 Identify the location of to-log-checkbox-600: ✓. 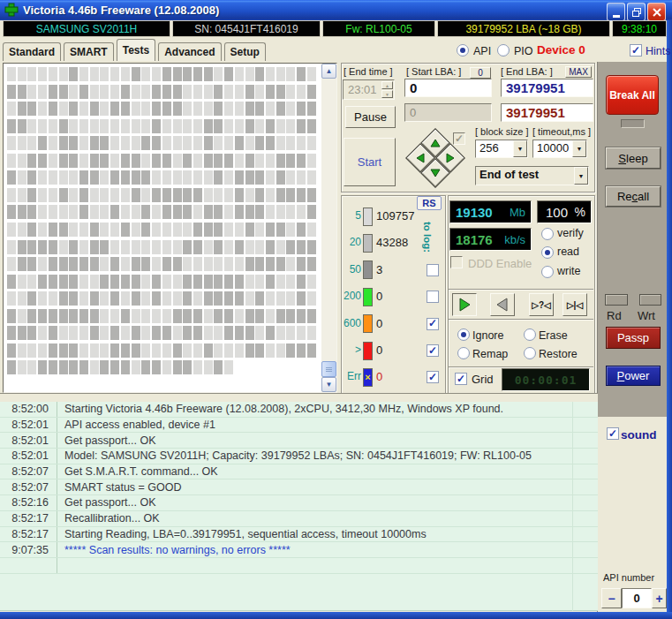
(433, 324).